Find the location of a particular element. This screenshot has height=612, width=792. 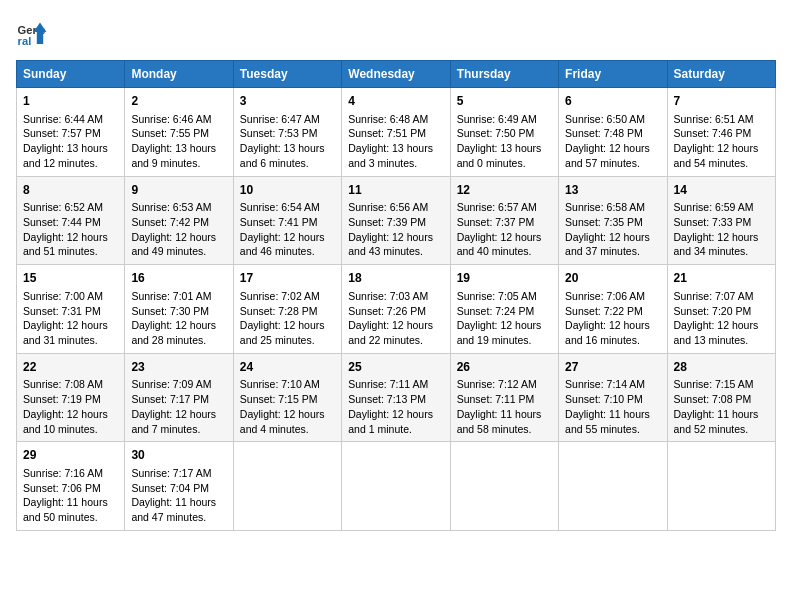

day-number: 11 is located at coordinates (396, 190).